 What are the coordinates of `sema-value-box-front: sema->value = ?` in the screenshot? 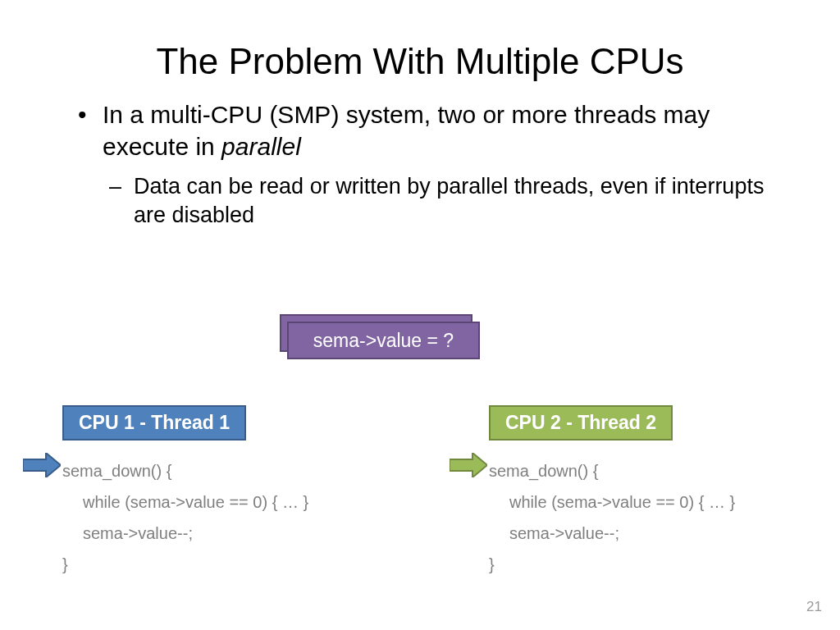 It's located at (384, 340).